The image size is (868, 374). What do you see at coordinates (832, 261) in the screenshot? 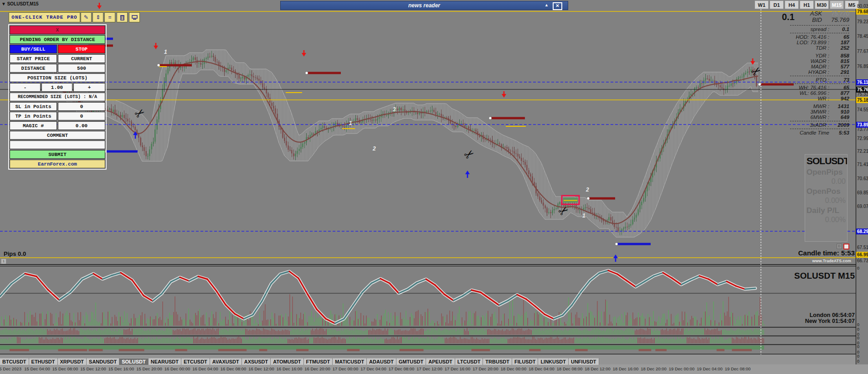
I see `tradeats-watermark: www.TradeATS.com` at bounding box center [832, 261].